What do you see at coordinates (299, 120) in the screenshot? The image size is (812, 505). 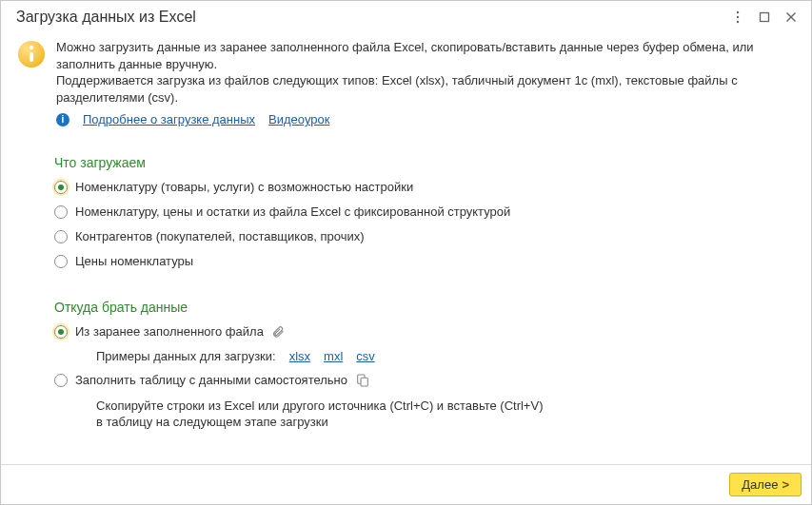 I see `link-video: Видеоурок` at bounding box center [299, 120].